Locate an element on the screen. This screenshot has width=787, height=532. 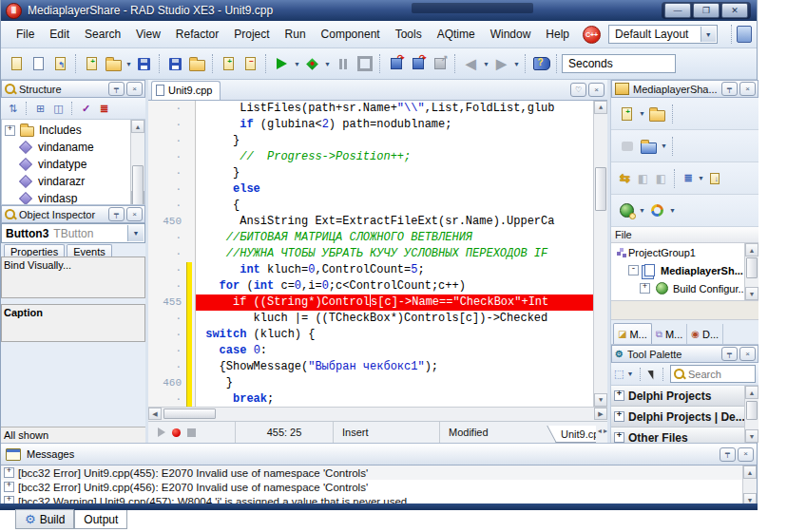
step-out-button: ↗ is located at coordinates (439, 65).